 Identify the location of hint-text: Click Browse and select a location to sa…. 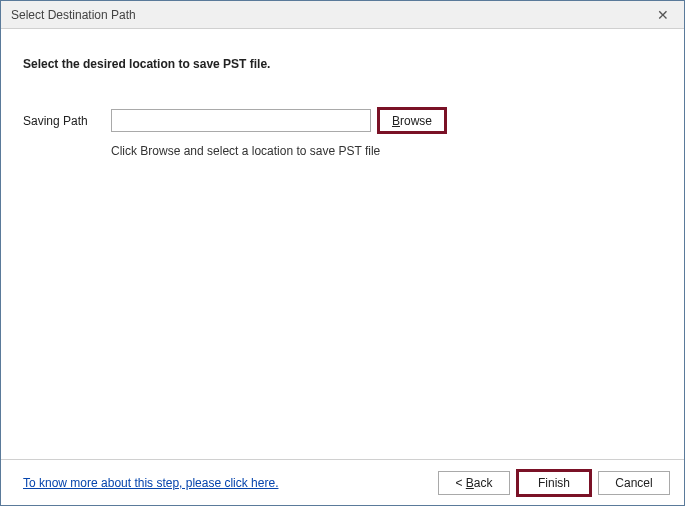
(386, 151).